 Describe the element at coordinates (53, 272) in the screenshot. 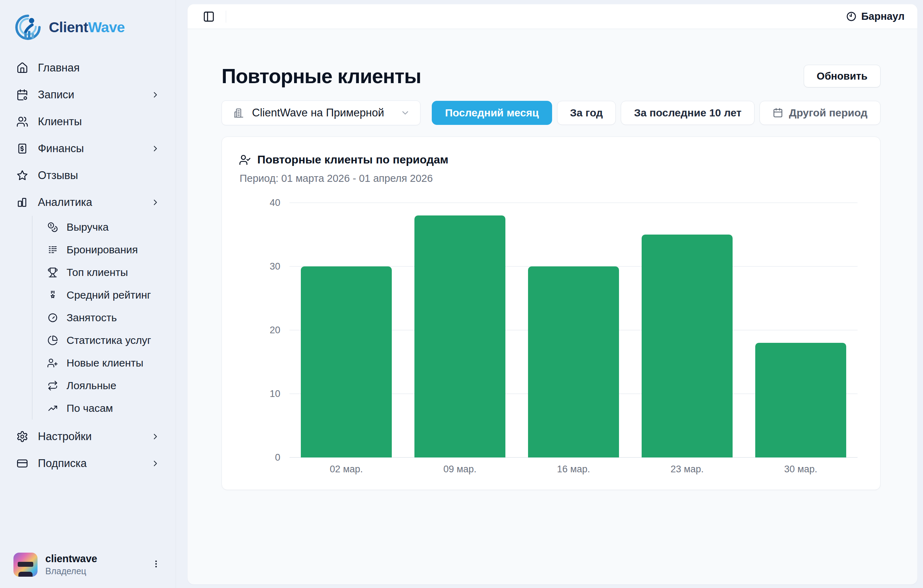

I see `trophy-icon` at that location.